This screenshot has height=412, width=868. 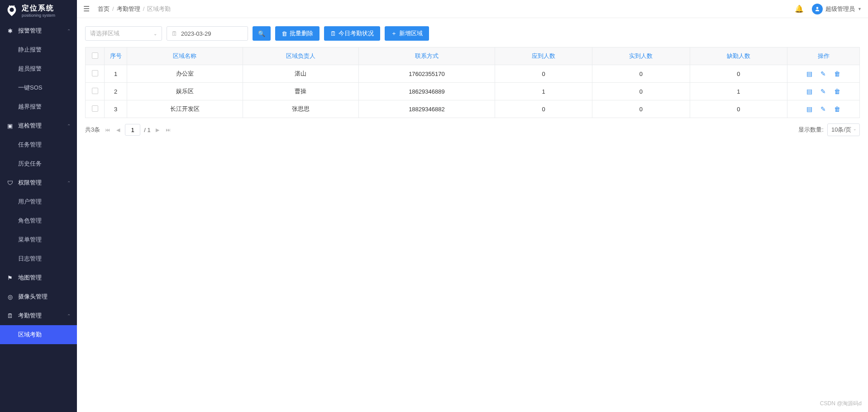 What do you see at coordinates (105, 33) in the screenshot?
I see `region-placeholder: 请选择区域` at bounding box center [105, 33].